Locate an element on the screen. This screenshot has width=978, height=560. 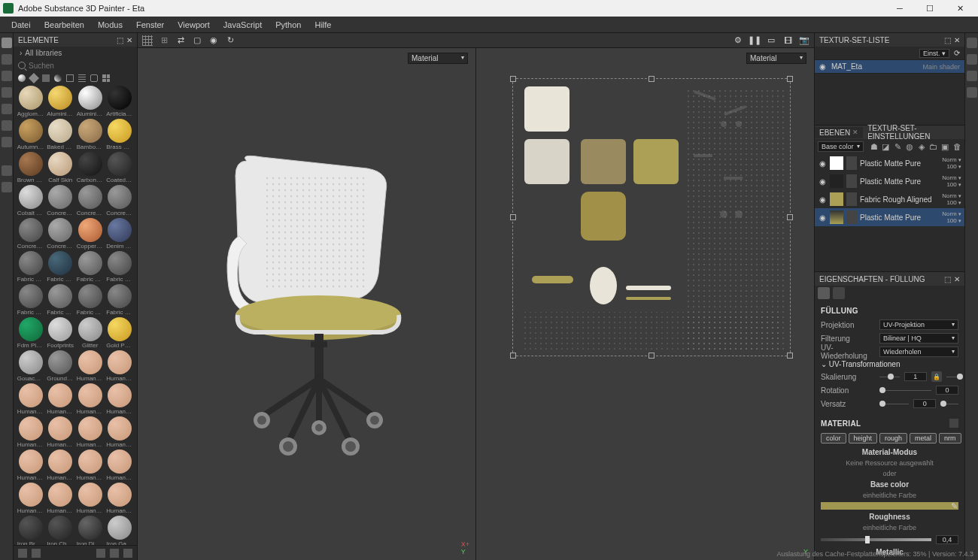
material-item: Glitter is located at coordinates (90, 333).